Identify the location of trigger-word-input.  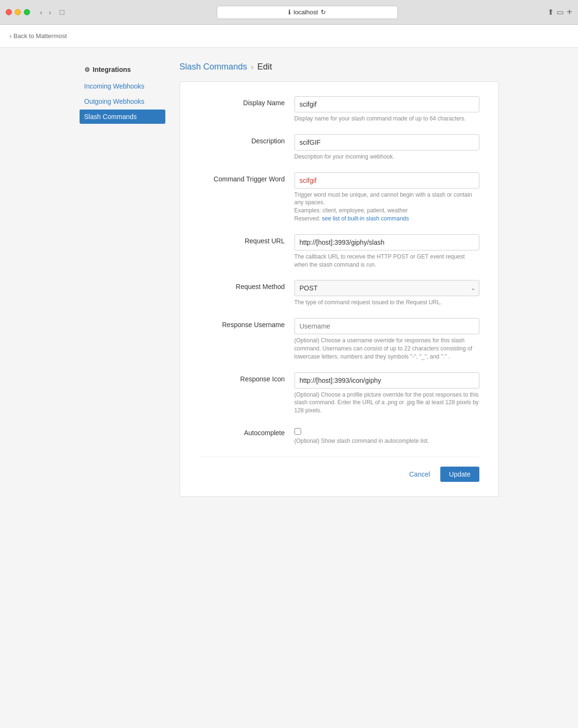
(387, 180).